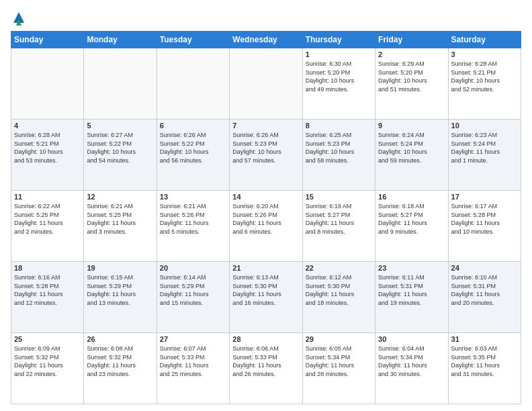 The image size is (532, 411). Describe the element at coordinates (412, 369) in the screenshot. I see `calendar-cell: 30Sunrise: 6:04 AM Sunset: 5:34 PM Dayli…` at that location.